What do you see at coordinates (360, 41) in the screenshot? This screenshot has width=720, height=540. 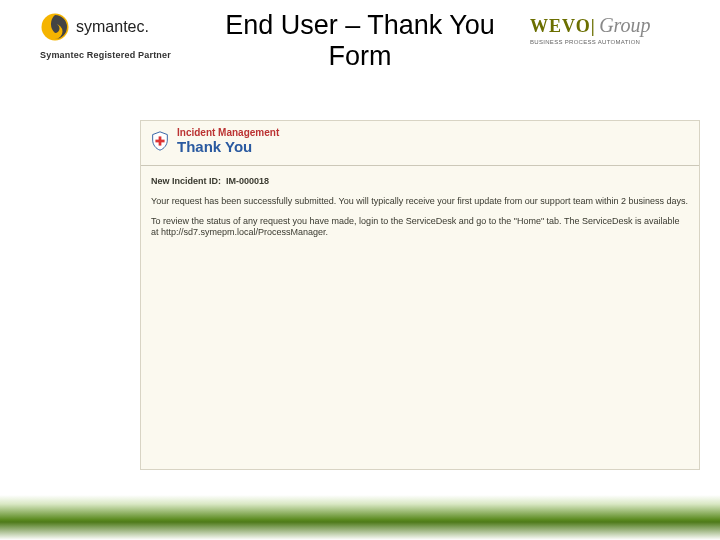 I see `slide-title: End User – Thank You Form` at bounding box center [360, 41].